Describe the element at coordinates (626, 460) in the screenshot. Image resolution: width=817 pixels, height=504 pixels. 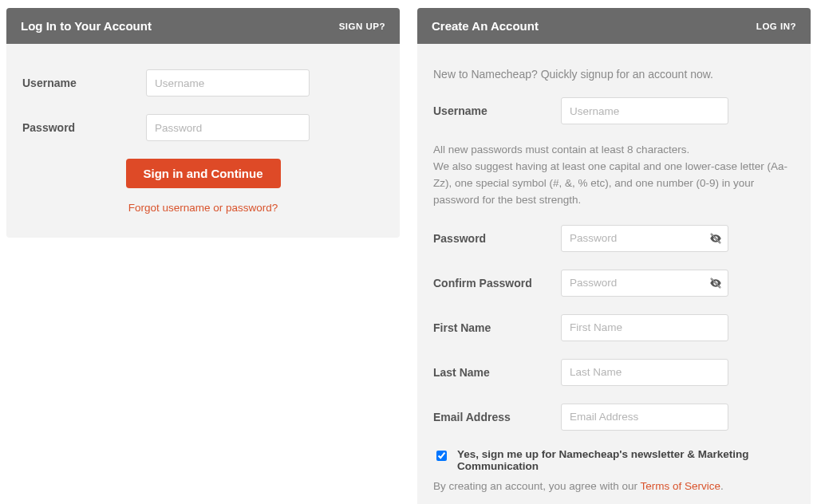
I see `newsletter-label: Yes, sign me up for Namecheap's newslett…` at that location.